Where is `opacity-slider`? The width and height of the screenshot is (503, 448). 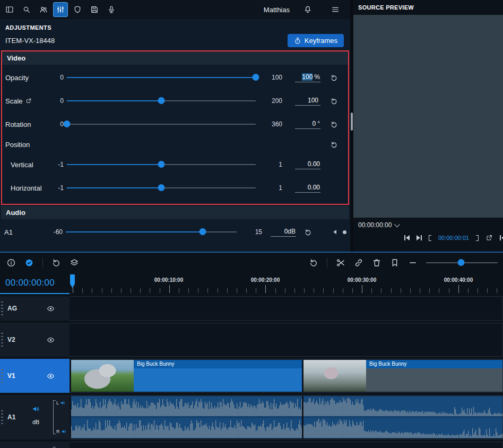 opacity-slider is located at coordinates (161, 77).